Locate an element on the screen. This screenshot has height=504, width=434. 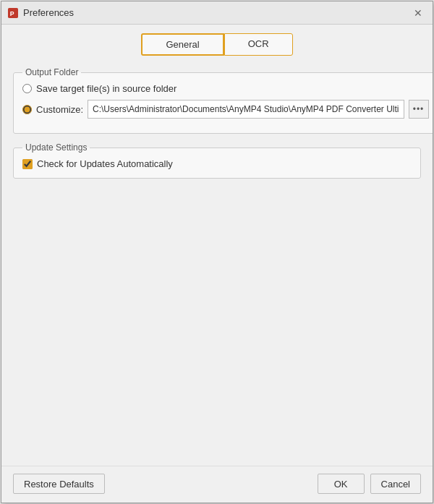
output-folder-legend: Output Folder is located at coordinates (52, 72).